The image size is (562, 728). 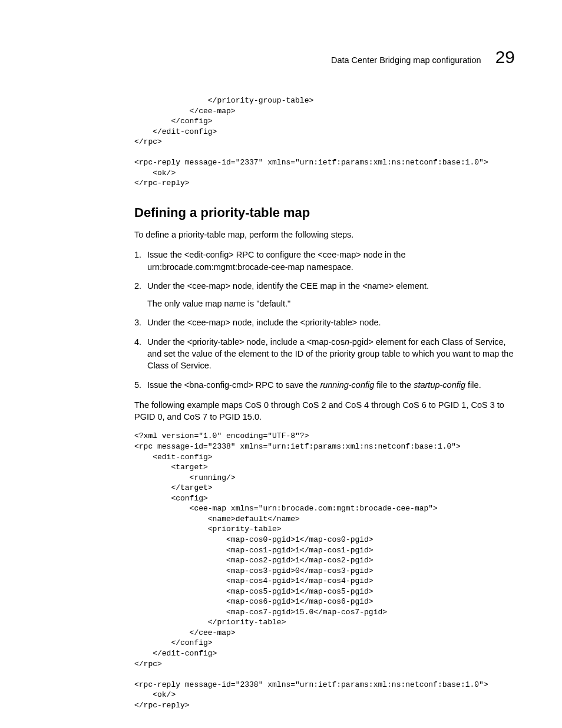 What do you see at coordinates (277, 261) in the screenshot?
I see `step-text: Issue the <edit-config> RPC to configure…` at bounding box center [277, 261].